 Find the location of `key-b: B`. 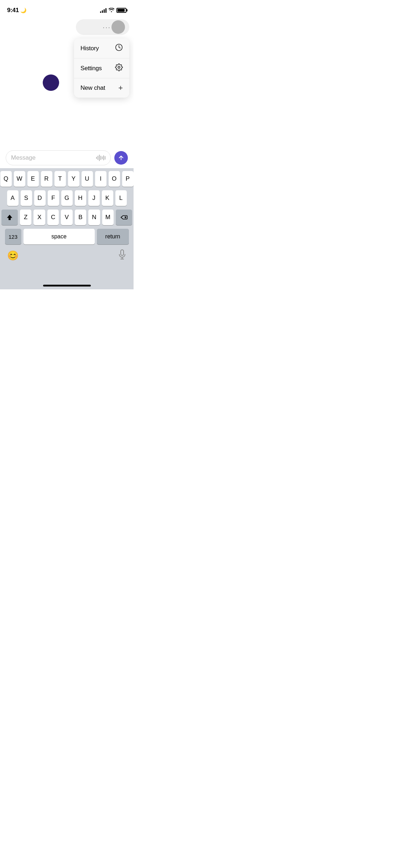

key-b: B is located at coordinates (80, 217).